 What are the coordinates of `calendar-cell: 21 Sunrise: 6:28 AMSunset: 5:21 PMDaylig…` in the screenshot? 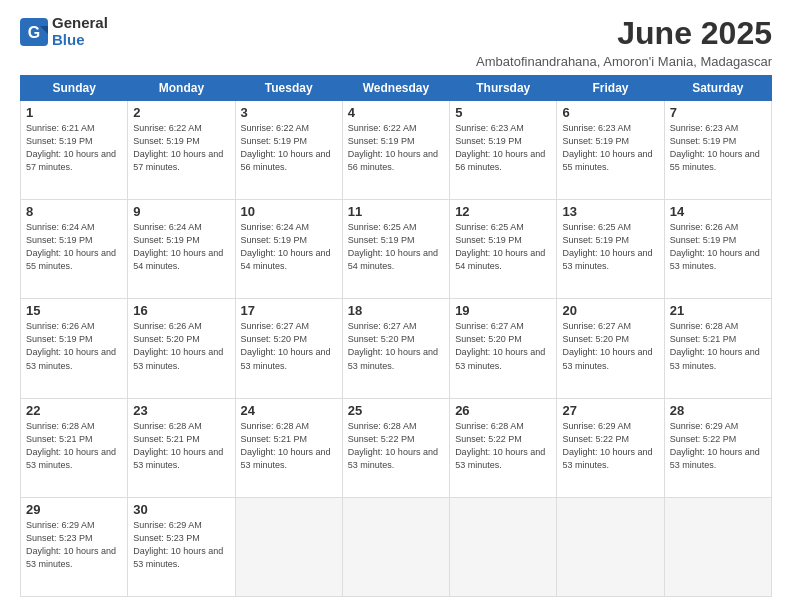 It's located at (718, 348).